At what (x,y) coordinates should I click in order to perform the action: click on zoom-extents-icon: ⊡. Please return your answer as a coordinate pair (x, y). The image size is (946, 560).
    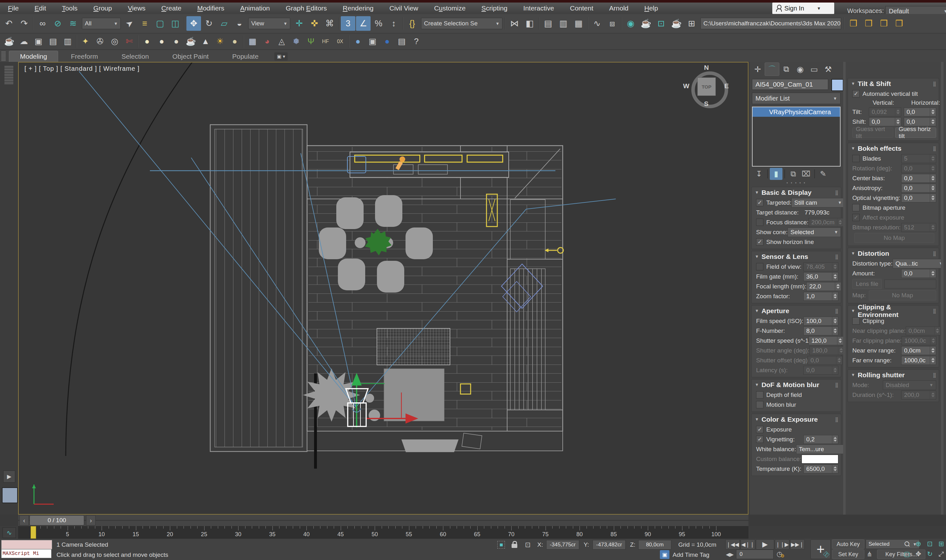
    Looking at the image, I should click on (930, 544).